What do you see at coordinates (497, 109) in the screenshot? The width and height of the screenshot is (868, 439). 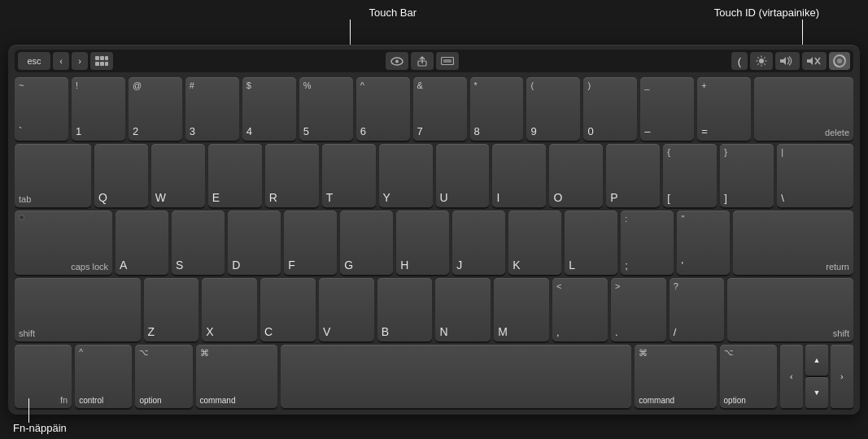 I see `key-8: *8` at bounding box center [497, 109].